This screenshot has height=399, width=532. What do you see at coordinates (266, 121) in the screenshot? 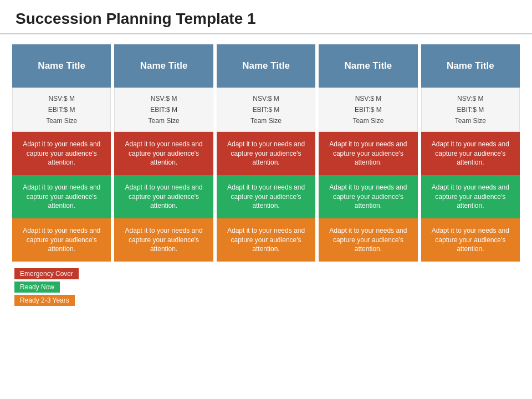
I see `team-size-text-3: Team Size` at bounding box center [266, 121].